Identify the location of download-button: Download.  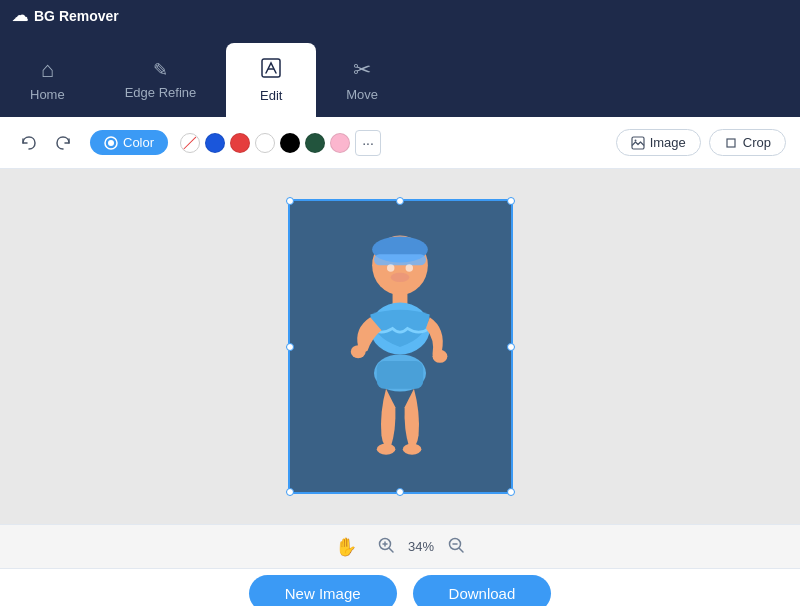
(482, 590).